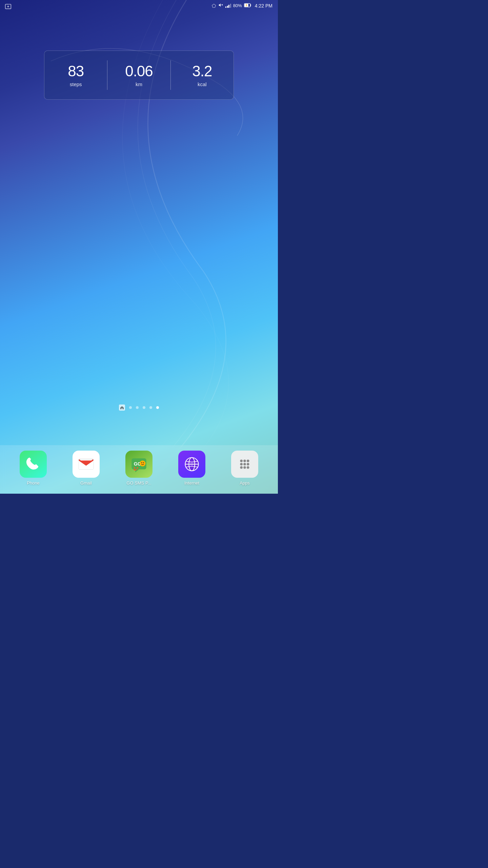 This screenshot has width=488, height=868. What do you see at coordinates (139, 483) in the screenshot?
I see `gosms-label: GO SMS P...` at bounding box center [139, 483].